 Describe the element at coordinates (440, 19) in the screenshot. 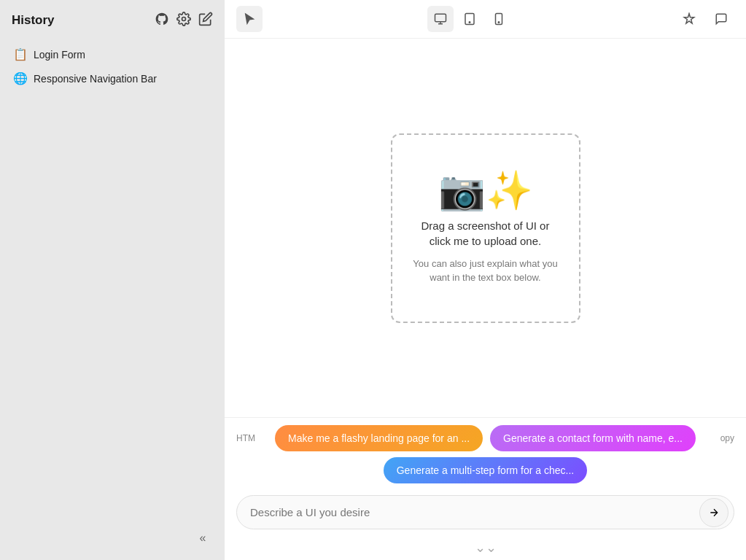

I see `desktop-icon` at that location.